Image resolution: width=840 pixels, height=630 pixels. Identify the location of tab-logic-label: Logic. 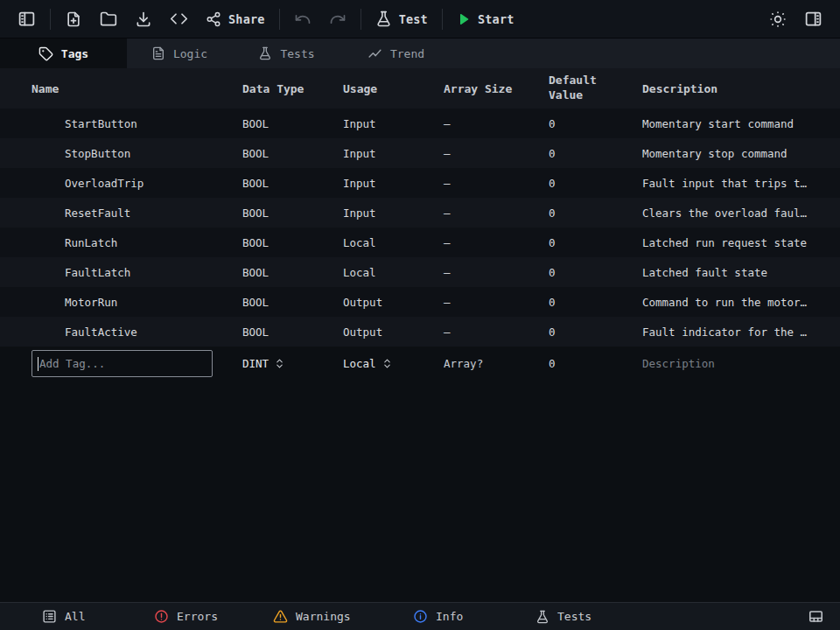
(191, 54).